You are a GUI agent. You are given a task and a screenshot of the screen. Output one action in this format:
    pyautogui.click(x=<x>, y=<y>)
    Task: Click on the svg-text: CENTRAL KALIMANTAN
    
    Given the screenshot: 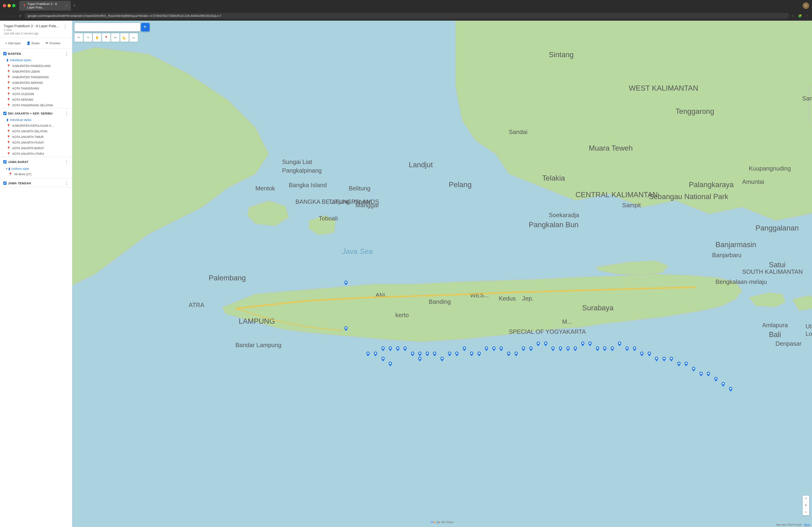 What is the action you would take?
    pyautogui.click(x=617, y=195)
    